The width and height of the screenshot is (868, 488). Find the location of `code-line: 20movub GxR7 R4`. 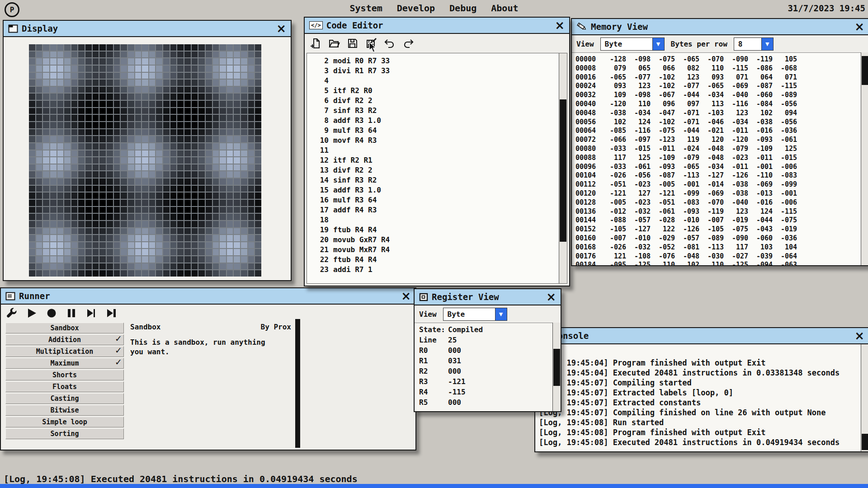

code-line: 20movub GxR7 R4 is located at coordinates (443, 240).